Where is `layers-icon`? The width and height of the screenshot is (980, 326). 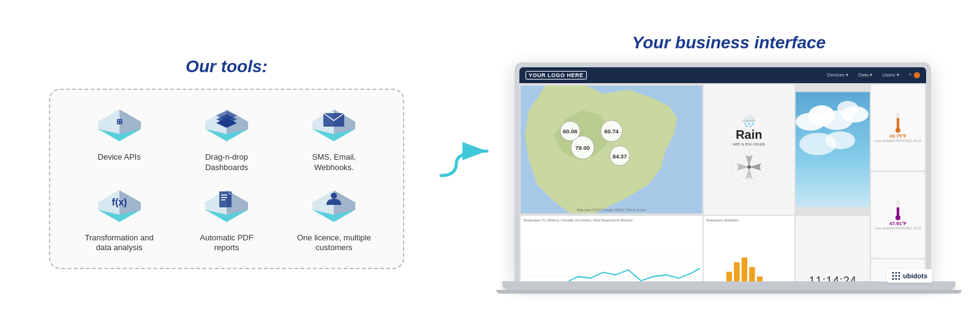
layers-icon is located at coordinates (227, 126).